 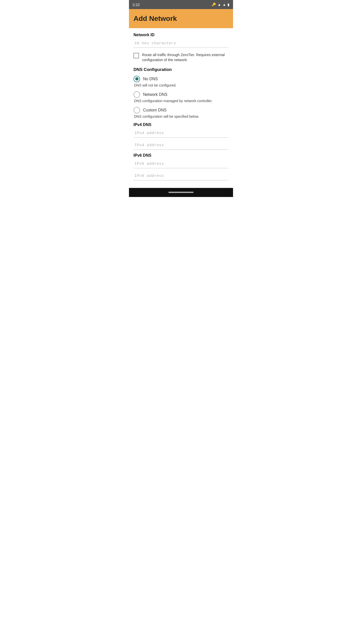 What do you see at coordinates (155, 95) in the screenshot?
I see `network-dns-label: Network DNS` at bounding box center [155, 95].